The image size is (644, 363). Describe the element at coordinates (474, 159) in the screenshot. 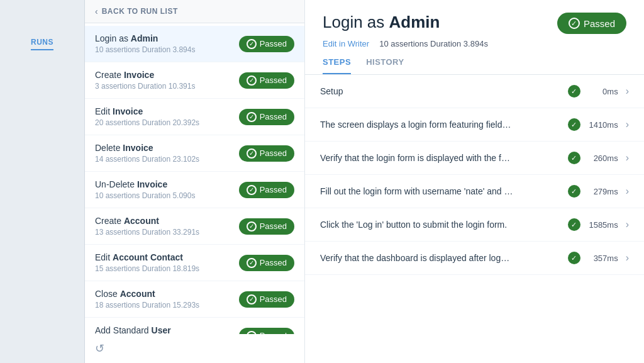

I see `step-item: Verify that the login form is displayed …` at that location.